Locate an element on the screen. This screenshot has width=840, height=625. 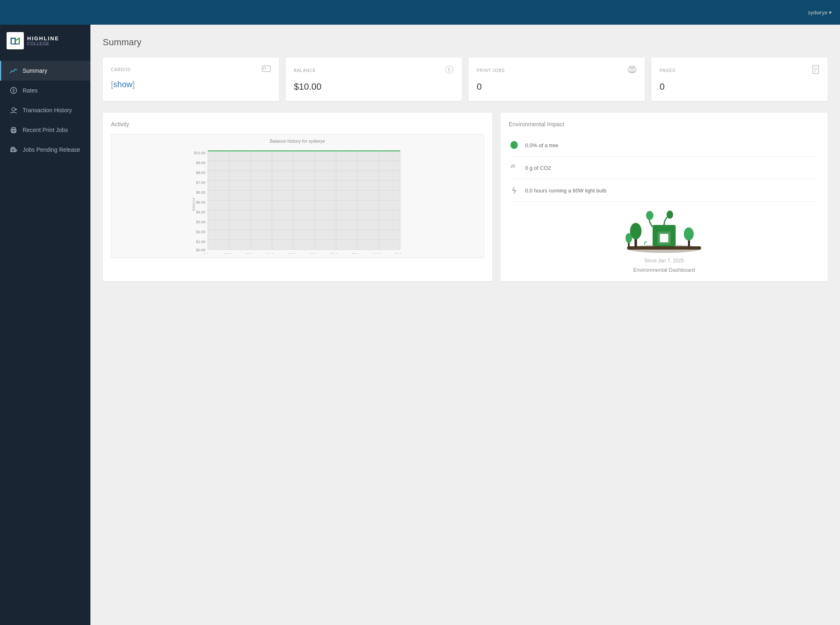
svg-text: $9.00 is located at coordinates (201, 163).